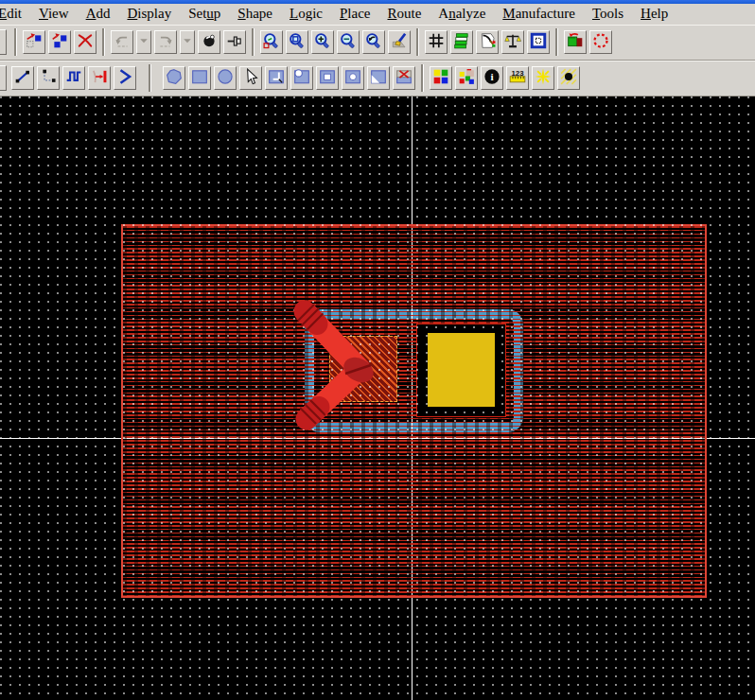 The width and height of the screenshot is (755, 700). What do you see at coordinates (225, 78) in the screenshot?
I see `shape-circle-icon` at bounding box center [225, 78].